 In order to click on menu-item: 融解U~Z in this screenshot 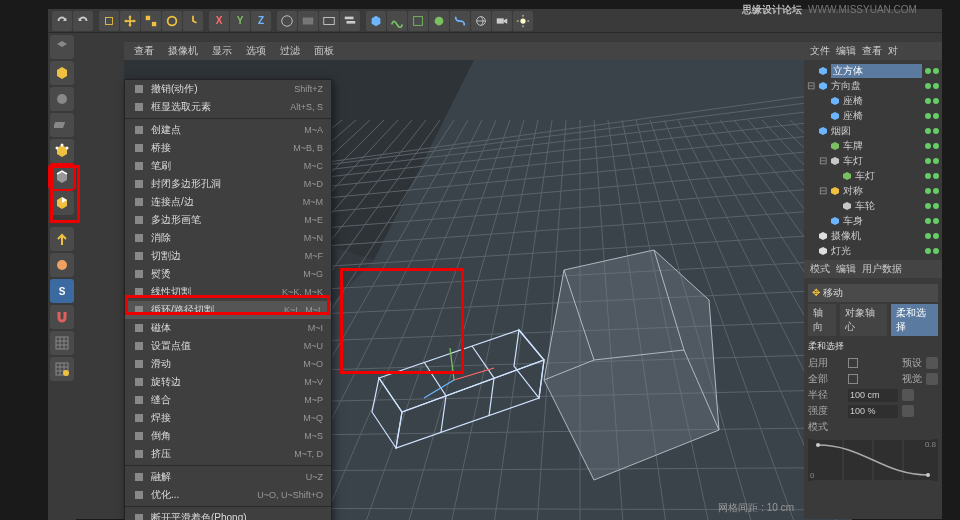, I will do `click(228, 477)`.